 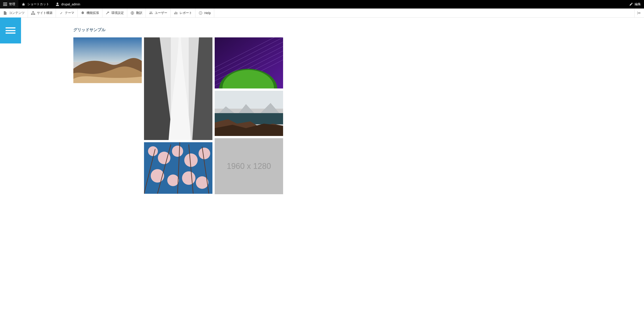 What do you see at coordinates (132, 13) in the screenshot?
I see `globe-icon` at bounding box center [132, 13].